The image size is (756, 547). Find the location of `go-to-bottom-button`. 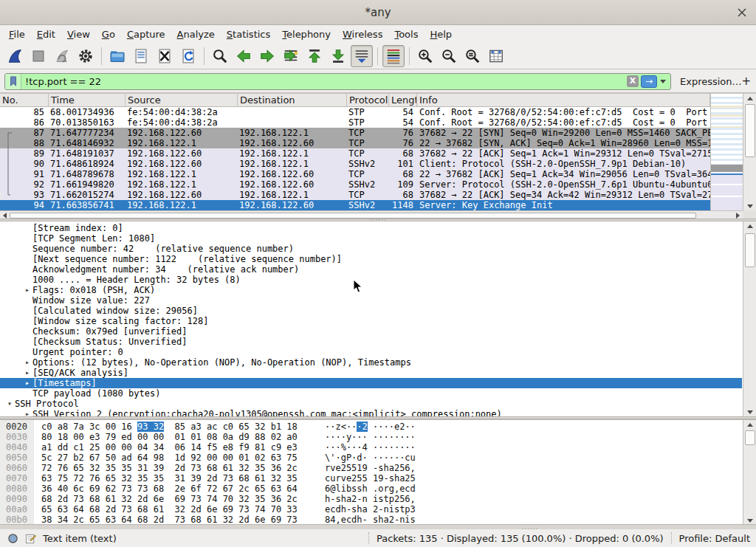

go-to-bottom-button is located at coordinates (338, 56).